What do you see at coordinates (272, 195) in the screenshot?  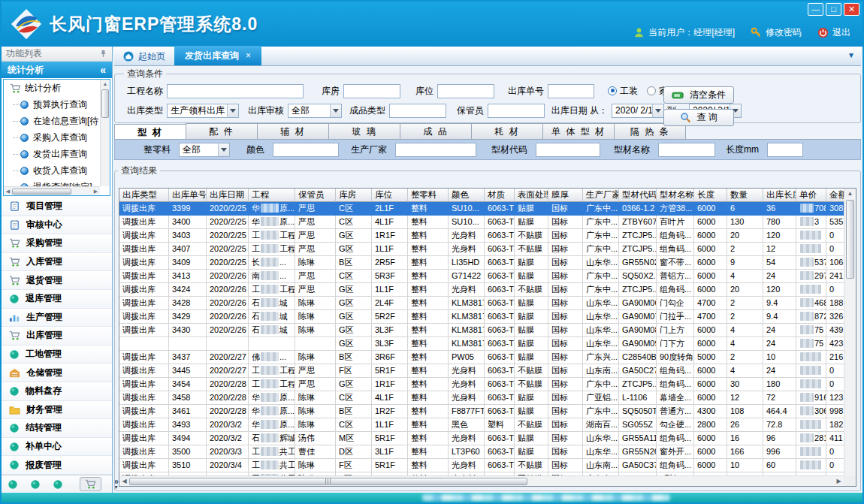 I see `column-header: 工程` at bounding box center [272, 195].